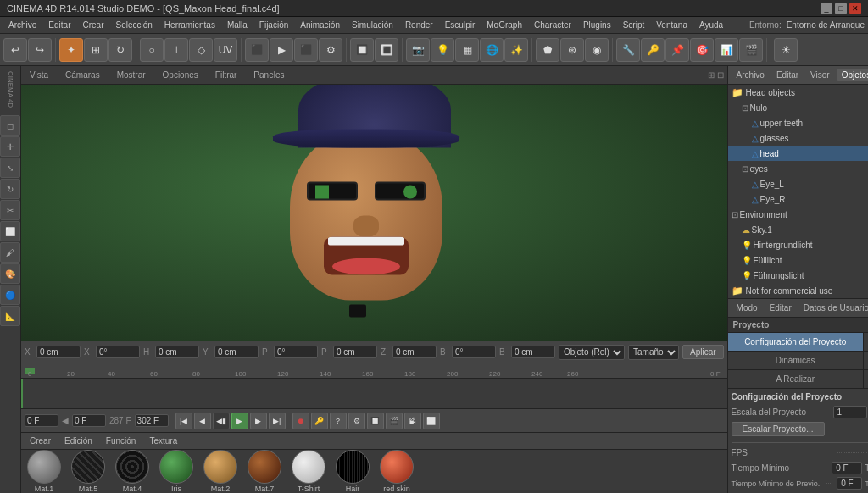 Image resolution: width=868 pixels, height=493 pixels. Describe the element at coordinates (726, 50) in the screenshot. I see `misc5-button: 📊` at that location.